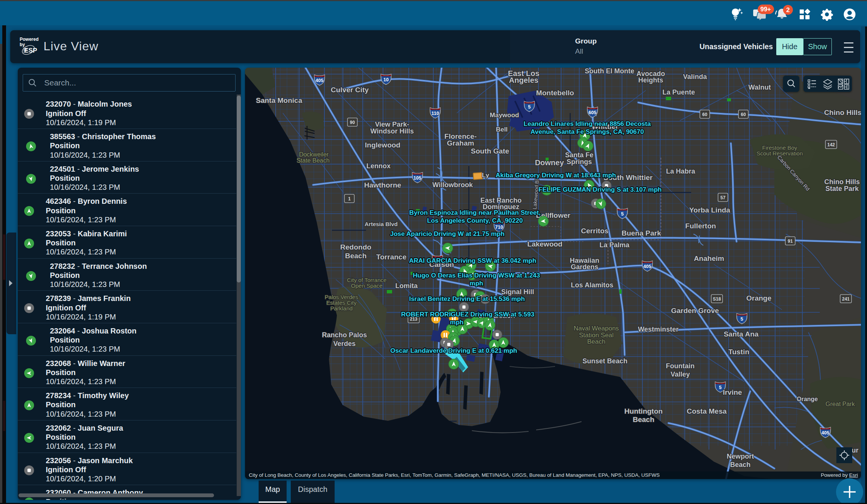  What do you see at coordinates (344, 335) in the screenshot?
I see `svg-text: Rancho Palos` at bounding box center [344, 335].